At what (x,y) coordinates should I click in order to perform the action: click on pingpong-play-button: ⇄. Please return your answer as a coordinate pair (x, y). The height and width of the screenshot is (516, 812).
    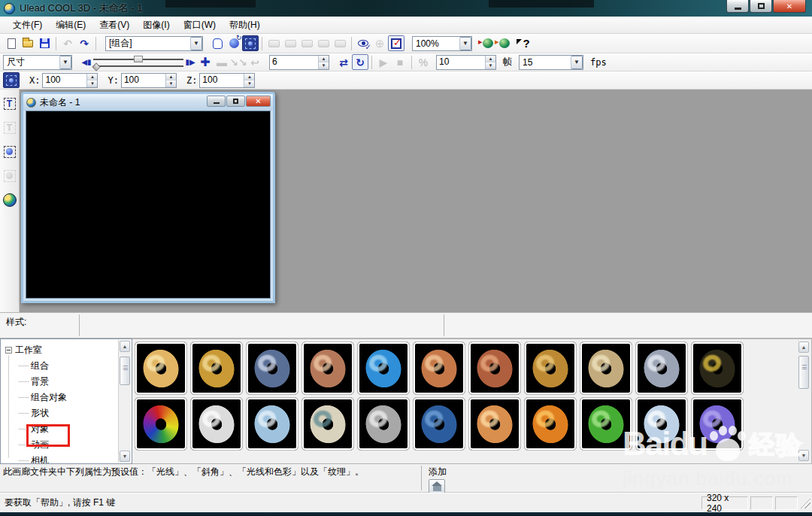
    Looking at the image, I should click on (344, 62).